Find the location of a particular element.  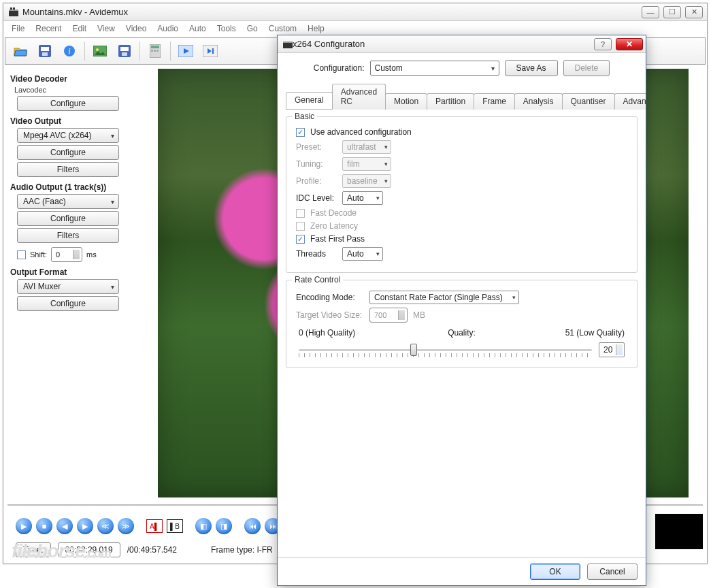

cancel-button: Cancel is located at coordinates (612, 572).